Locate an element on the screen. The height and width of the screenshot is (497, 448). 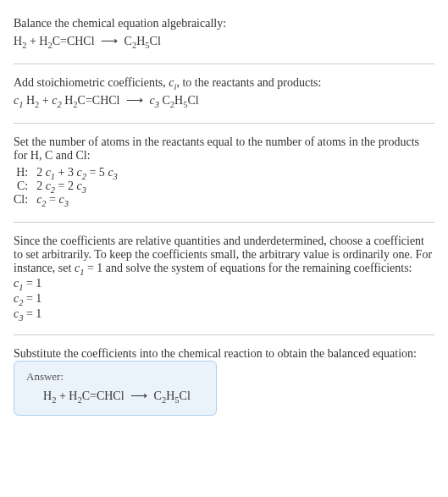
answer-box: Answer: H2 + H2C=CHCl ⟶ C2H5Cl is located at coordinates (115, 388).